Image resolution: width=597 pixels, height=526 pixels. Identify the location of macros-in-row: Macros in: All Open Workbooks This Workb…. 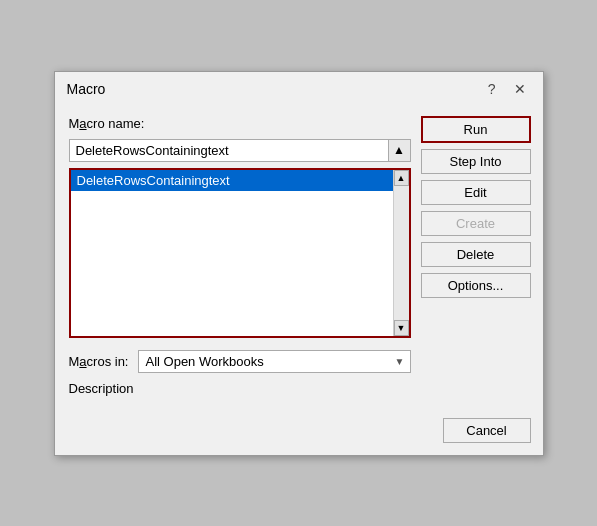
(240, 360).